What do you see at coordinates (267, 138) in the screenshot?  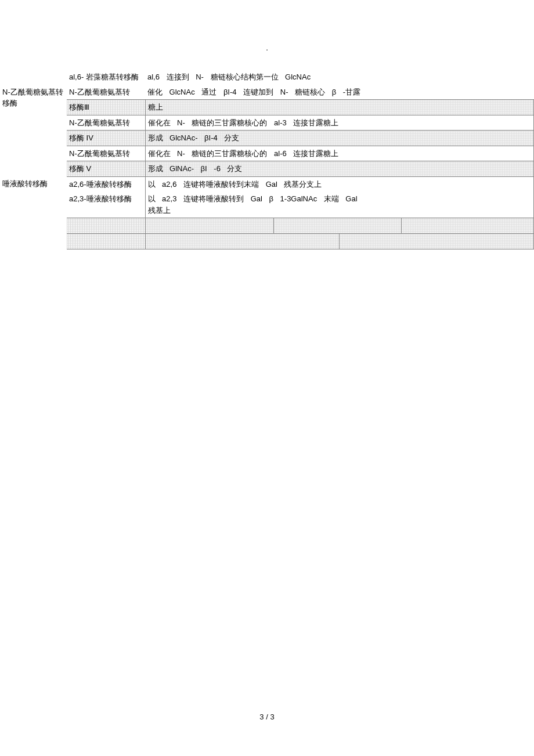 I see `table-row: 移酶 IV 形成 GlcNAc- βI-4 分支` at bounding box center [267, 138].